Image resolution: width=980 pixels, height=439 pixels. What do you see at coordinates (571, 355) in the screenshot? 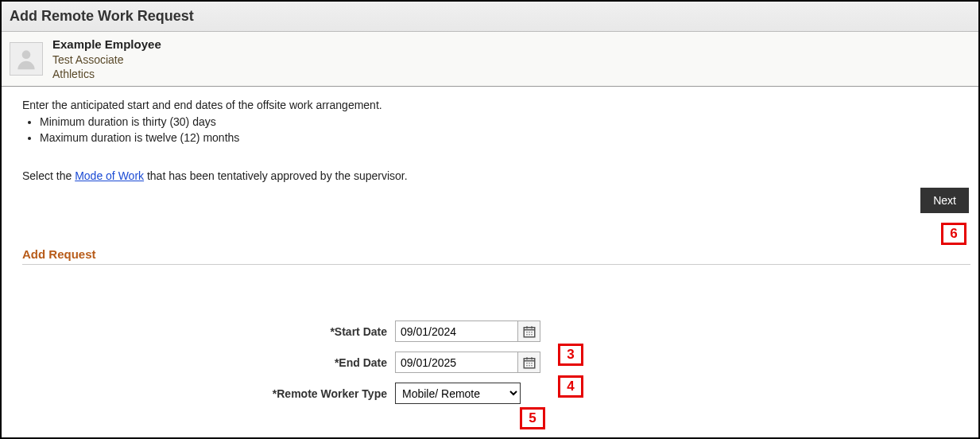
I see `annotation-callout-3: 3` at bounding box center [571, 355].